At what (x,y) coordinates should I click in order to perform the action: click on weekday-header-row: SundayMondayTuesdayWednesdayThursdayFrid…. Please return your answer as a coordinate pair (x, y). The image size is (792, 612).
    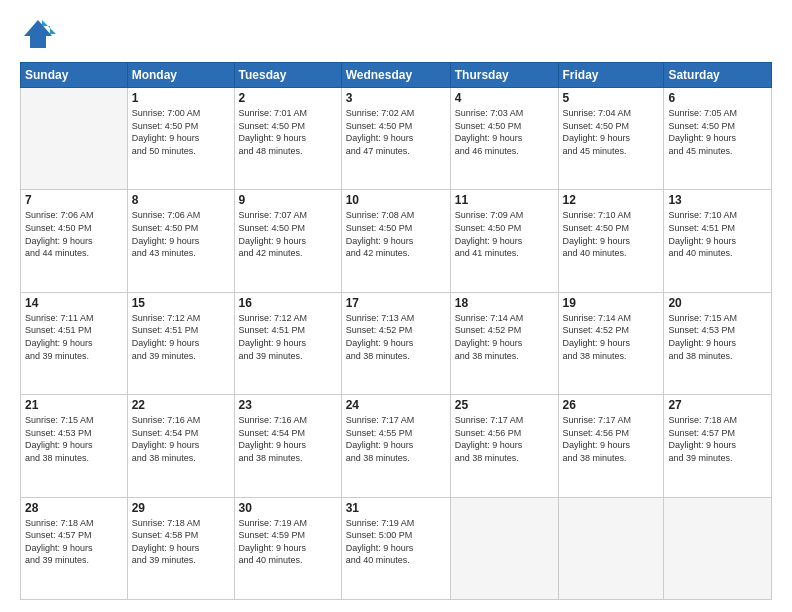
    Looking at the image, I should click on (396, 76).